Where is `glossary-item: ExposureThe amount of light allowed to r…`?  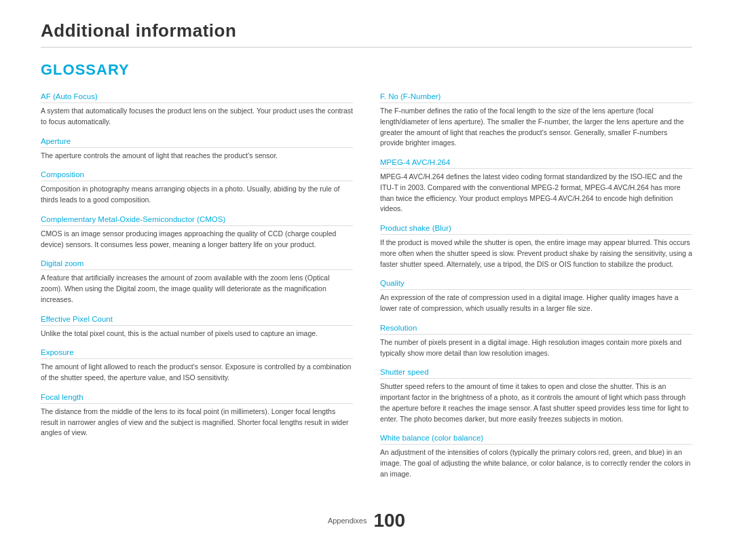
glossary-item: ExposureThe amount of light allowed to r… is located at coordinates (197, 366).